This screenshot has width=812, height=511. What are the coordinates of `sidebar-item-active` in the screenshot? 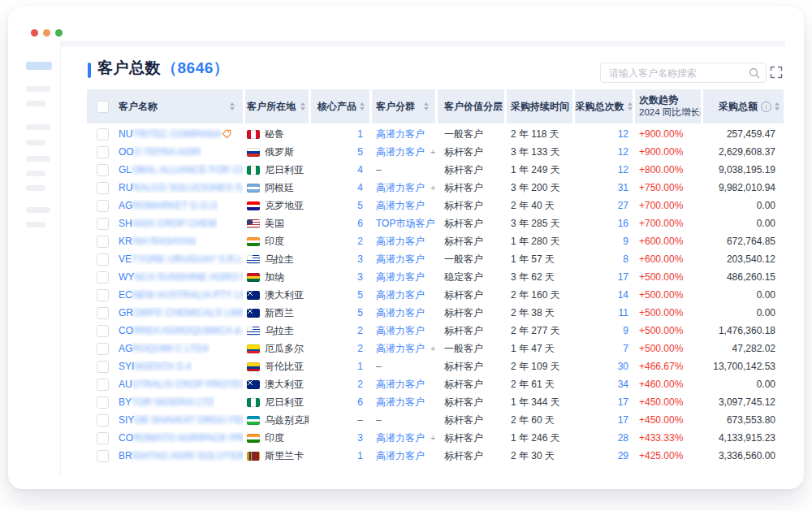 It's located at (39, 66).